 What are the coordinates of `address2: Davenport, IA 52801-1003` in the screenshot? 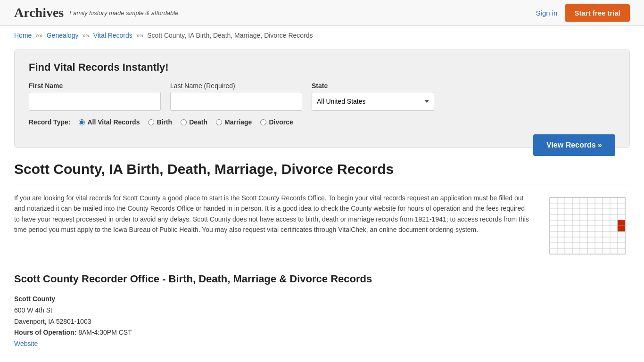 It's located at (322, 322).